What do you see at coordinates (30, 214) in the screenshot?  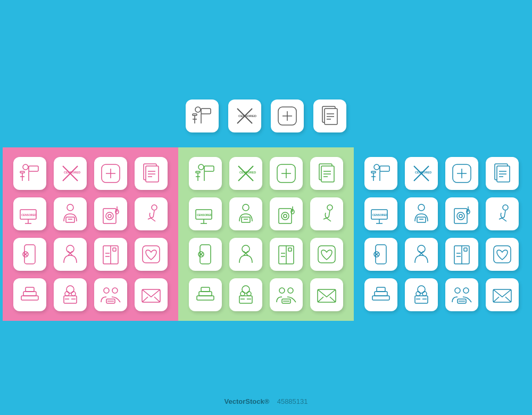 I see `icon-pink-censored-board: CENSORED` at bounding box center [30, 214].